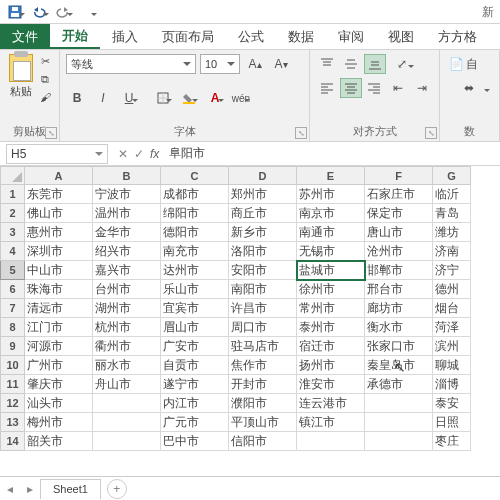  I want to click on cell: 周口市, so click(263, 328).